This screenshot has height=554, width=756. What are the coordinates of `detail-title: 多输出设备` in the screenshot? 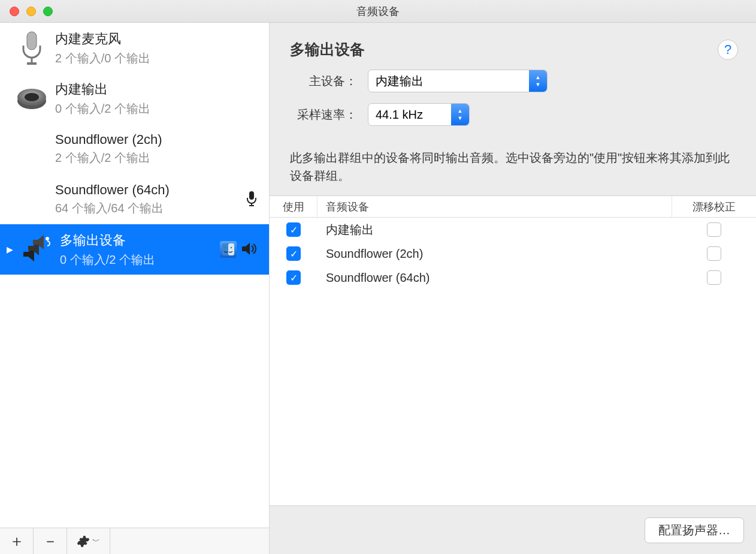 It's located at (327, 49).